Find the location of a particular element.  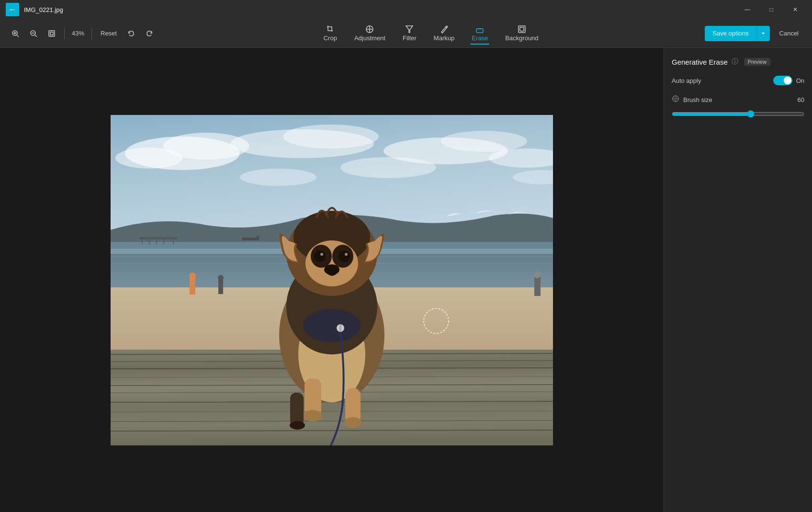

background-label: Background is located at coordinates (522, 38).